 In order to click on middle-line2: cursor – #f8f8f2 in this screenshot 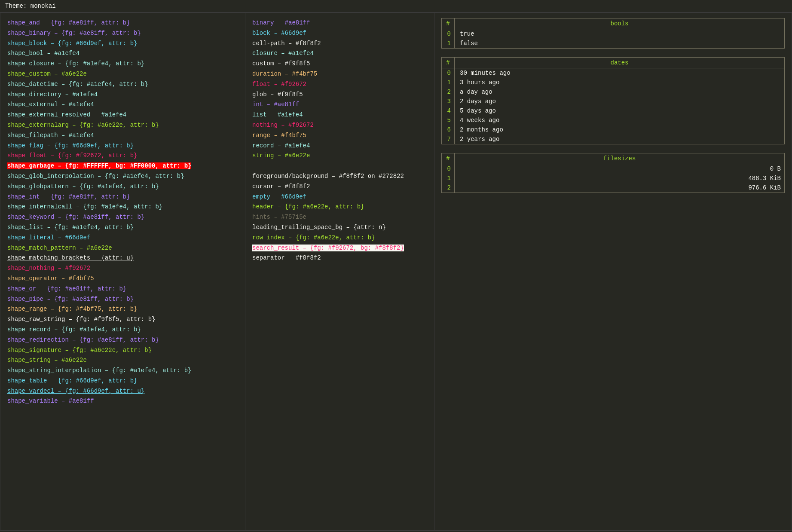, I will do `click(339, 187)`.